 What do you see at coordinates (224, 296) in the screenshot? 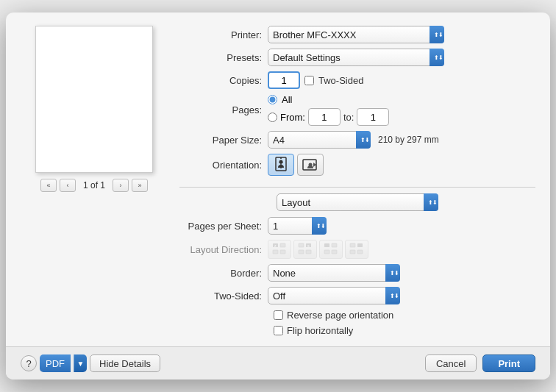
I see `two-sided2-label: Two-Sided:` at bounding box center [224, 296].